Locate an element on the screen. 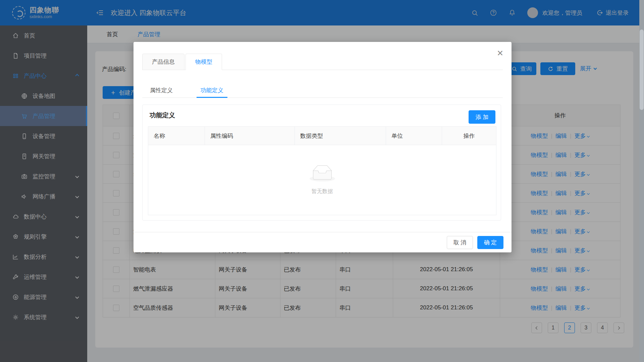 The image size is (644, 362). modal-subtabs: 属性定义功能定义 is located at coordinates (323, 90).